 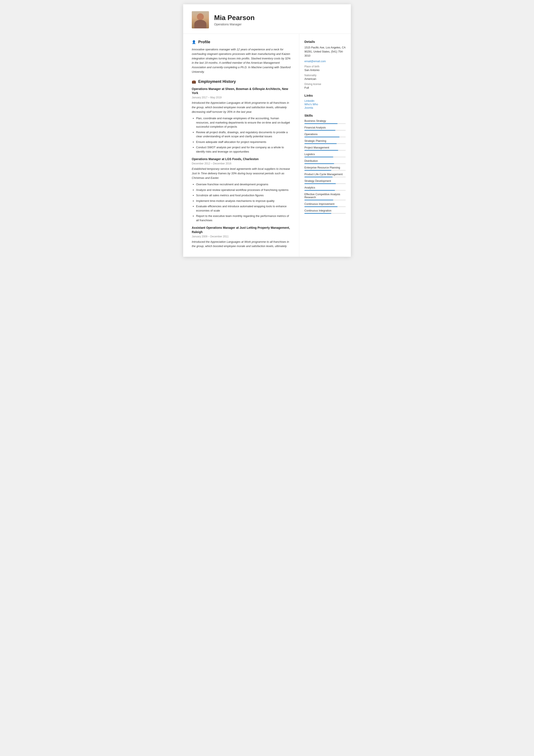 I want to click on employment-heading: 💼 Employment History, so click(x=242, y=82).